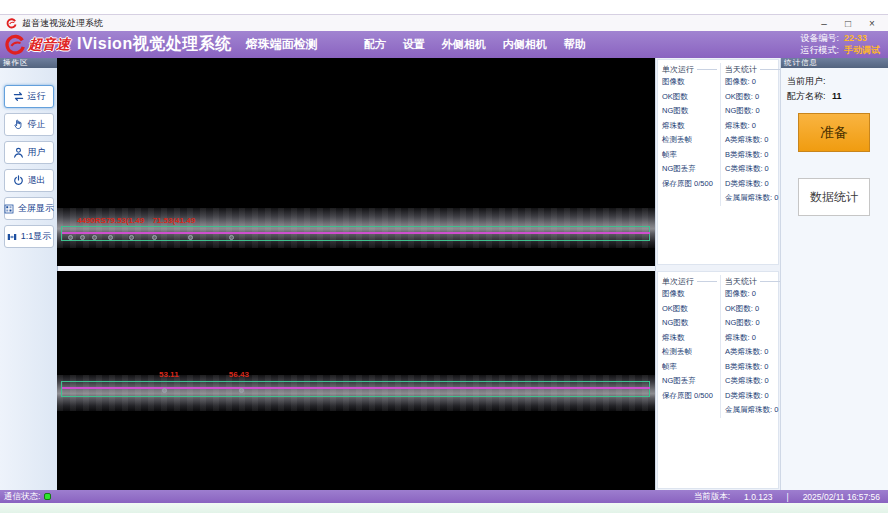  I want to click on stat-row: 熔珠数, so click(690, 338).